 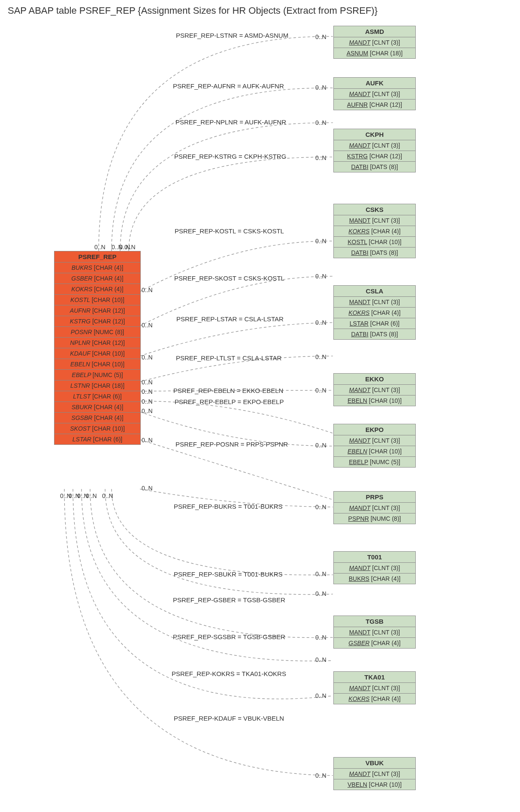 What do you see at coordinates (375, 210) in the screenshot?
I see `table-header: CSKS` at bounding box center [375, 210].